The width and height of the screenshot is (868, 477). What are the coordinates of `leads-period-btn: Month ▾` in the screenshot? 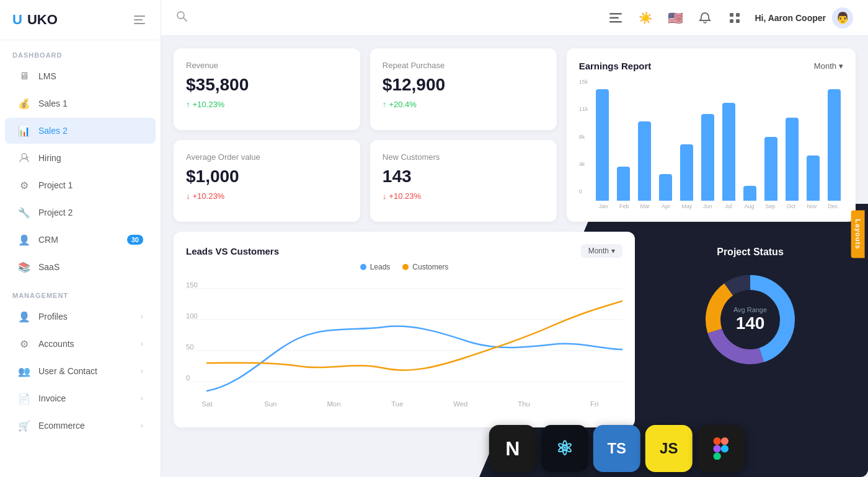 It's located at (601, 251).